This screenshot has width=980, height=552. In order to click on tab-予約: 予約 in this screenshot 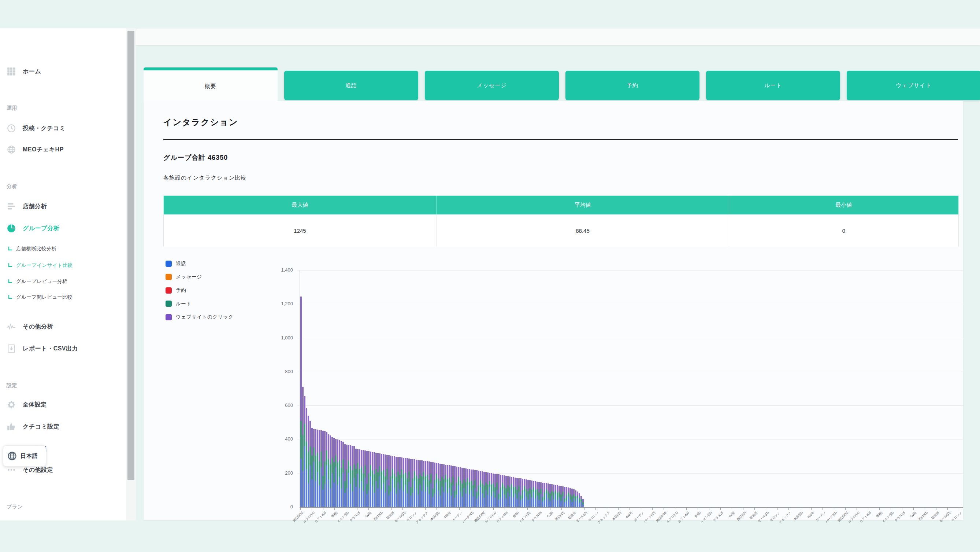, I will do `click(632, 85)`.